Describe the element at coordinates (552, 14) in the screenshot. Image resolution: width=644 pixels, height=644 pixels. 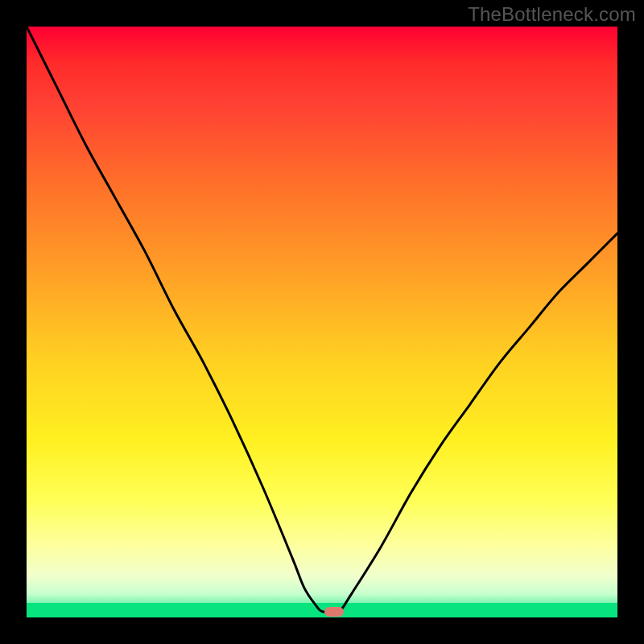
I see `watermark-text: TheBottleneck.com` at that location.